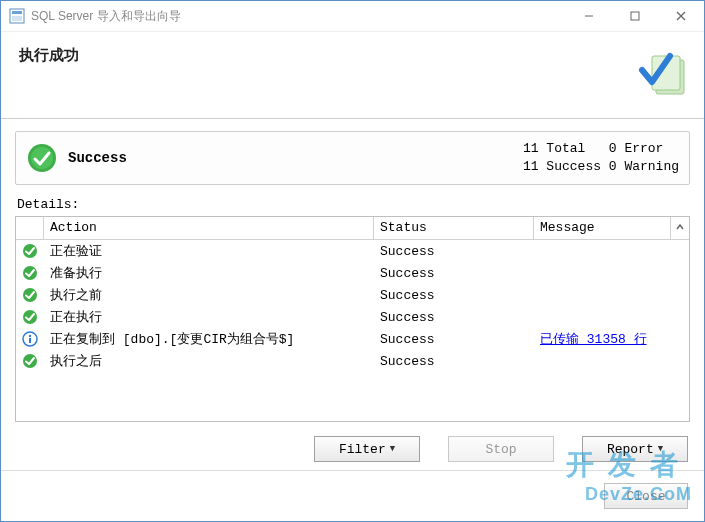  What do you see at coordinates (362, 450) in the screenshot?
I see `filter-button-label: Filter` at bounding box center [362, 450].